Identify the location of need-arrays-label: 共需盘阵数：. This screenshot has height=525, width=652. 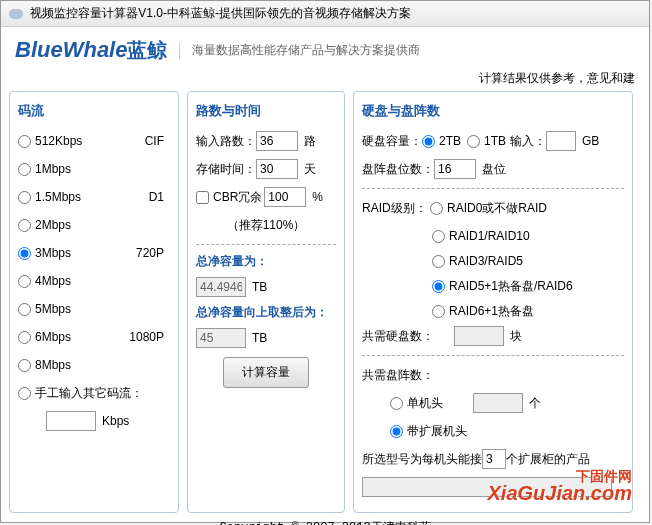
(398, 376).